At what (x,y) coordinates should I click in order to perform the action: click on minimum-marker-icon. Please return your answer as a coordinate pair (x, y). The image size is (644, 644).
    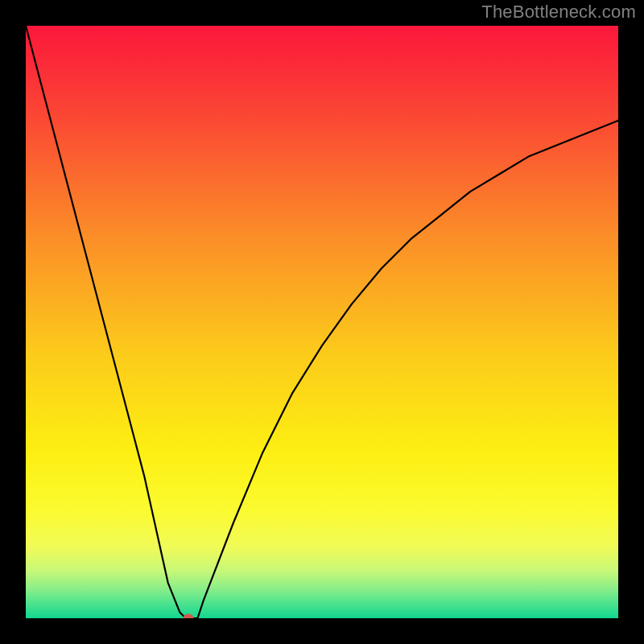
    Looking at the image, I should click on (188, 617).